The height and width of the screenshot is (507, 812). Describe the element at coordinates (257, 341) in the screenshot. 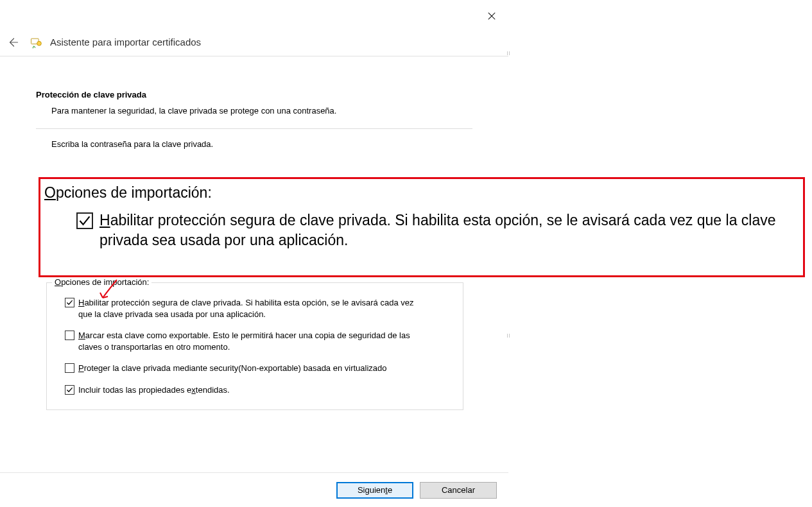

I see `option-exportable: Marcar esta clave como exportable. Esto …` at that location.